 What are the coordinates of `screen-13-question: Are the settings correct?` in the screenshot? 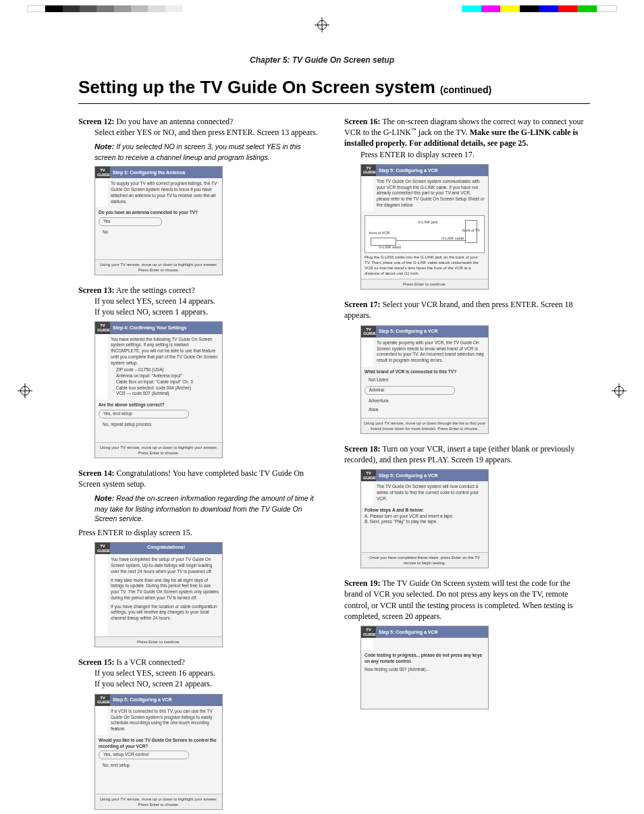 It's located at (155, 290).